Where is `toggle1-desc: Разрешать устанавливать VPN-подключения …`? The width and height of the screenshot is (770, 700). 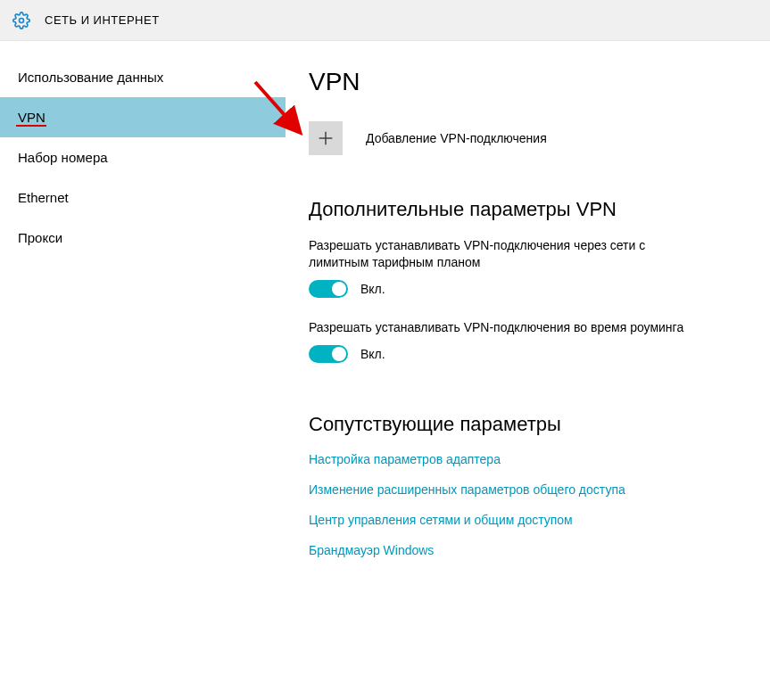 toggle1-desc: Разрешать устанавливать VPN-подключения … is located at coordinates (505, 254).